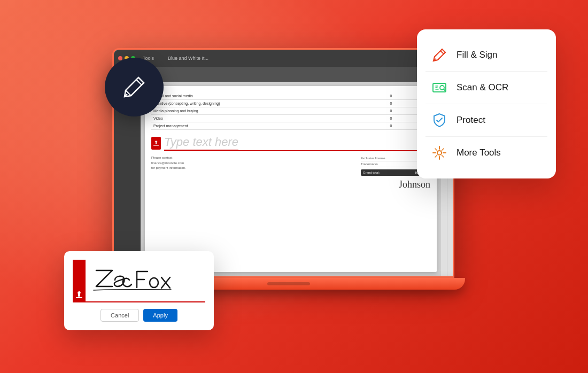 This screenshot has height=373, width=588. What do you see at coordinates (269, 104) in the screenshot?
I see `table-cell-label: Creative (concepting, writing, designing…` at bounding box center [269, 104].